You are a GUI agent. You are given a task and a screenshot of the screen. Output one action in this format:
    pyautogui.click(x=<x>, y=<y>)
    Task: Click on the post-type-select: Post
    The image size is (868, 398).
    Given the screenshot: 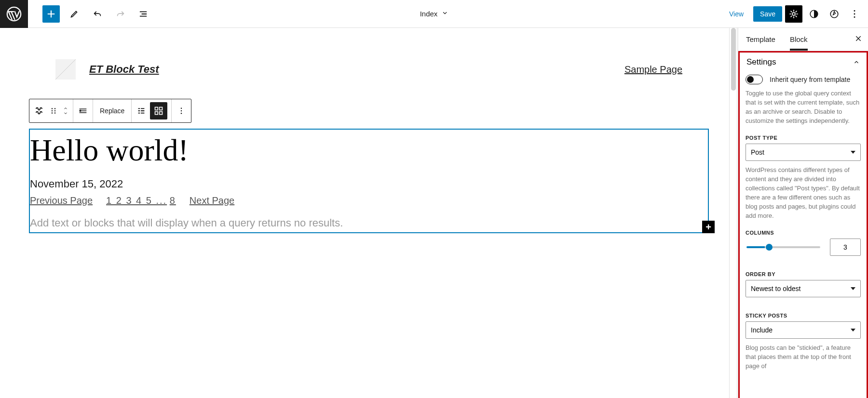 What is the action you would take?
    pyautogui.click(x=803, y=152)
    